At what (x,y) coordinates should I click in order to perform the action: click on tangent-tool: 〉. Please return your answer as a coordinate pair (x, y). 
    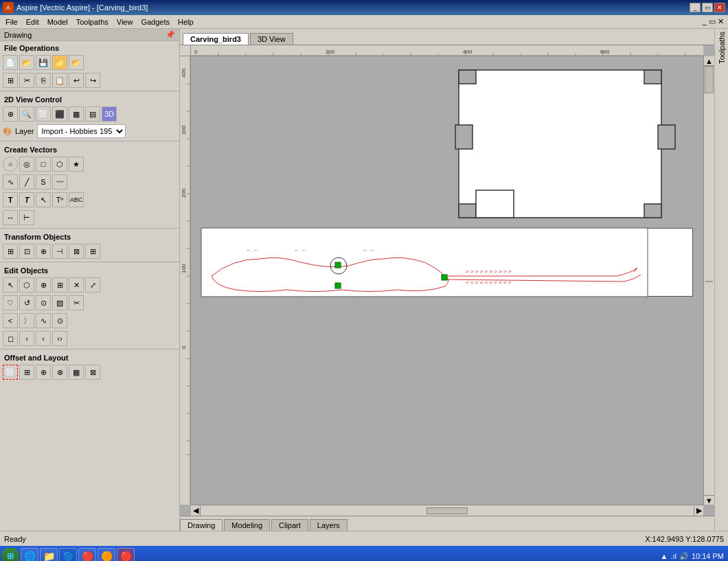
    Looking at the image, I should click on (27, 321).